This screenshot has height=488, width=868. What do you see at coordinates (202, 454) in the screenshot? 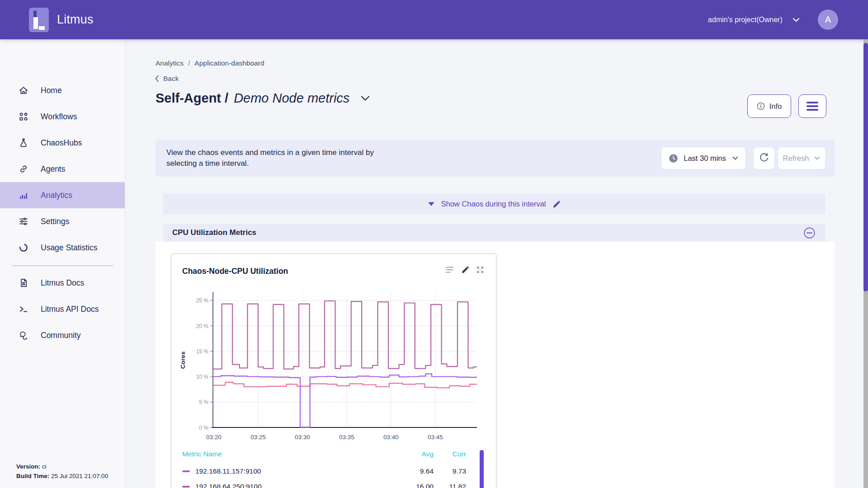
I see `legend-header-metric: Metric Name` at bounding box center [202, 454].